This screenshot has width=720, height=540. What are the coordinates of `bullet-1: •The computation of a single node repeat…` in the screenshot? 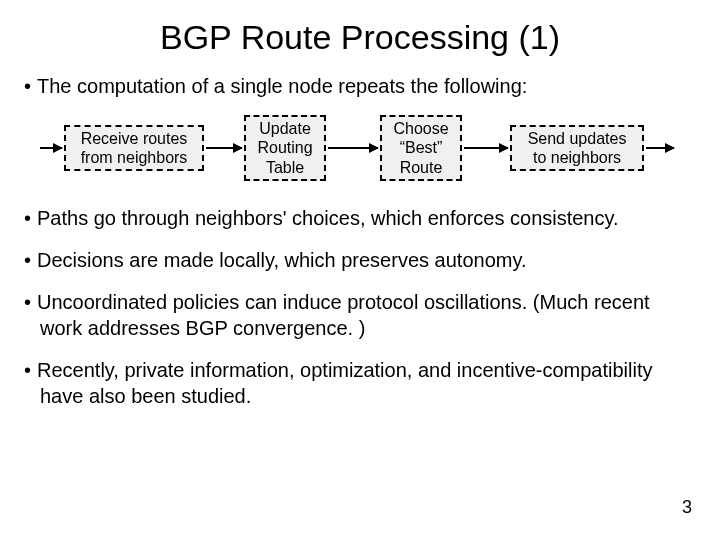 It's located at (360, 86).